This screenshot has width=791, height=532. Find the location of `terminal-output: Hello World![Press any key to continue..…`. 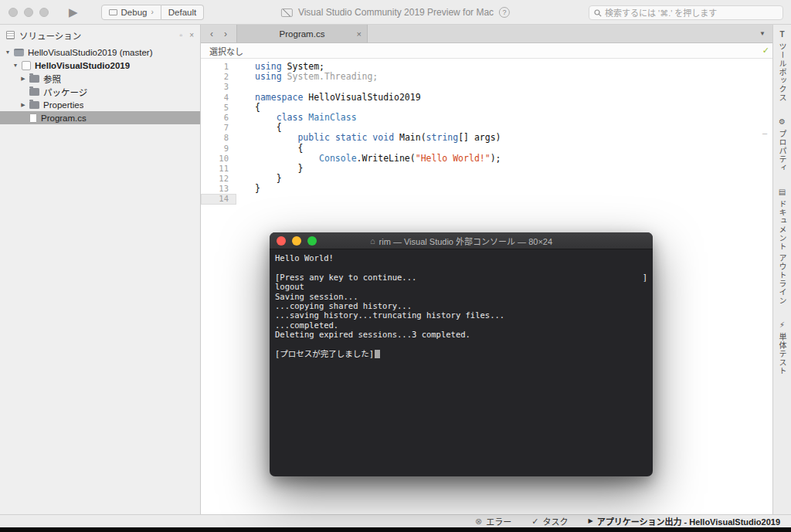

terminal-output: Hello World![Press any key to continue..… is located at coordinates (461, 306).